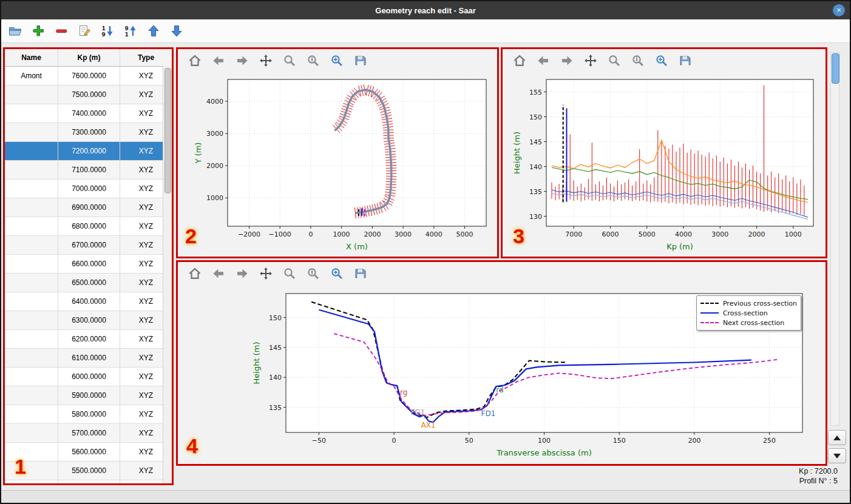 Image resolution: width=851 pixels, height=504 pixels. Describe the element at coordinates (89, 283) in the screenshot. I see `table-row: 6500.0000XYZ` at that location.